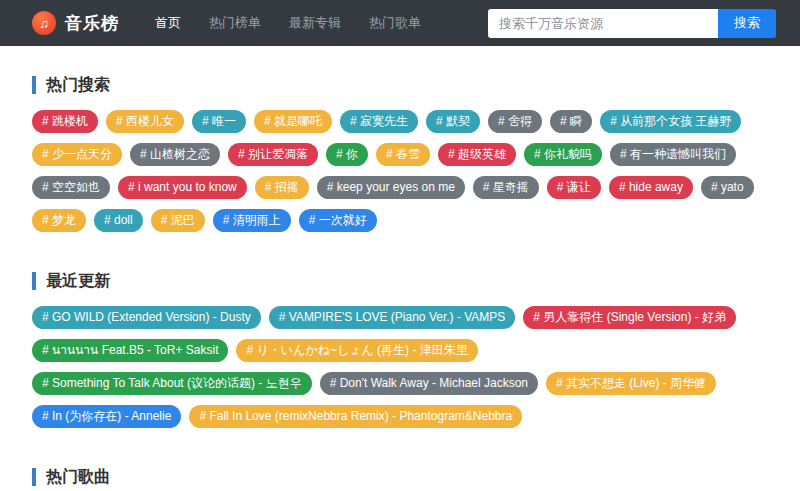 The image size is (800, 491). I want to click on hot-search-tag: # 春雪, so click(403, 154).